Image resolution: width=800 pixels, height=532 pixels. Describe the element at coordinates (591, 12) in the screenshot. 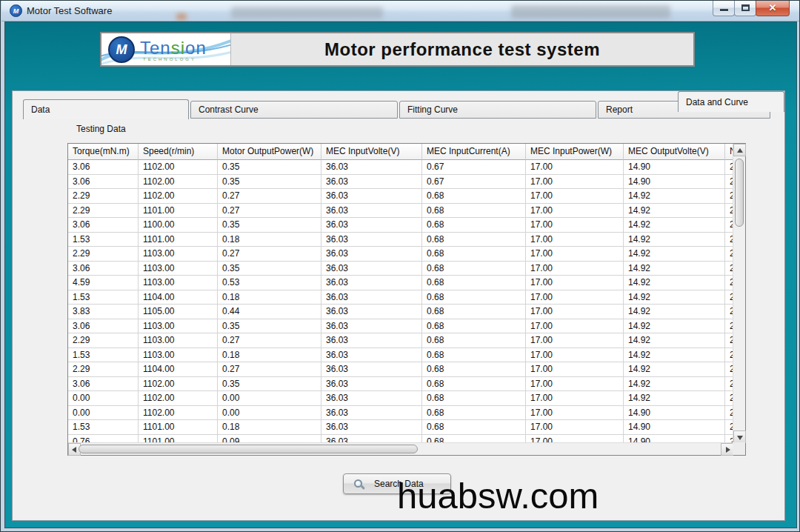

I see `background-artifact` at that location.